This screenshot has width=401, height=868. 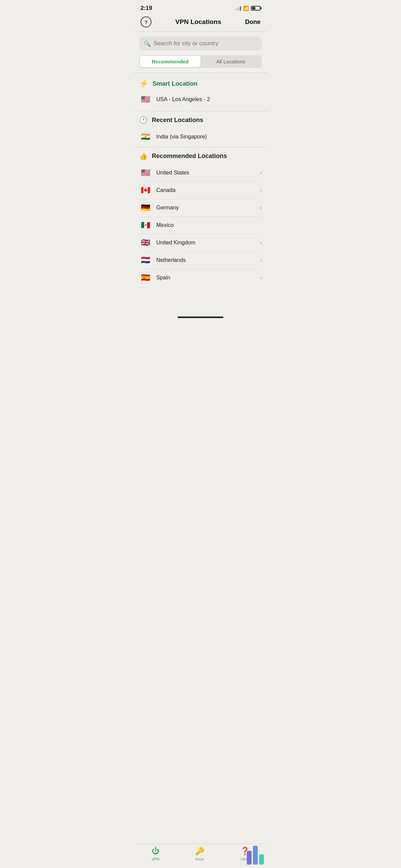 What do you see at coordinates (200, 44) in the screenshot?
I see `search-bar: 🔍` at bounding box center [200, 44].